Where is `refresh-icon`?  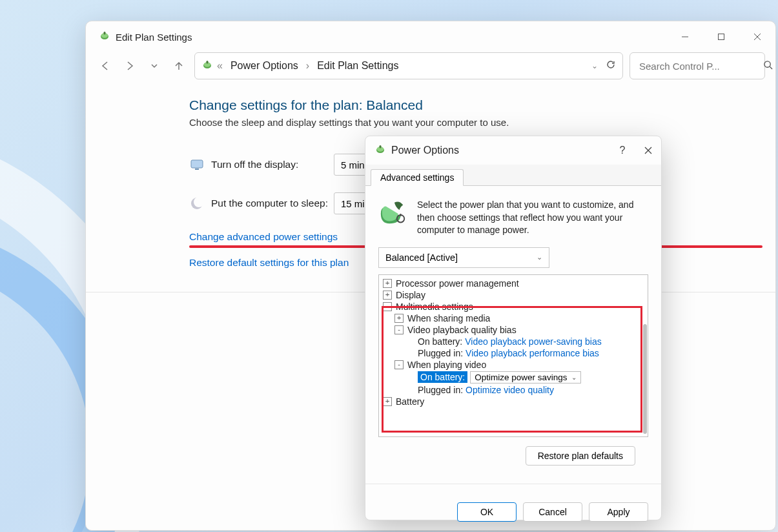 refresh-icon is located at coordinates (611, 66).